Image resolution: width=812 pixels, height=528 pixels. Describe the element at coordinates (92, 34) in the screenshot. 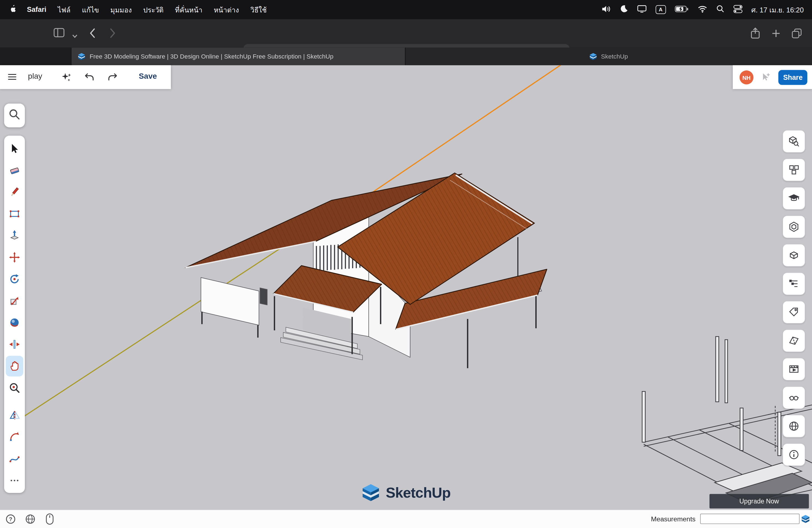

I see `back-icon` at that location.